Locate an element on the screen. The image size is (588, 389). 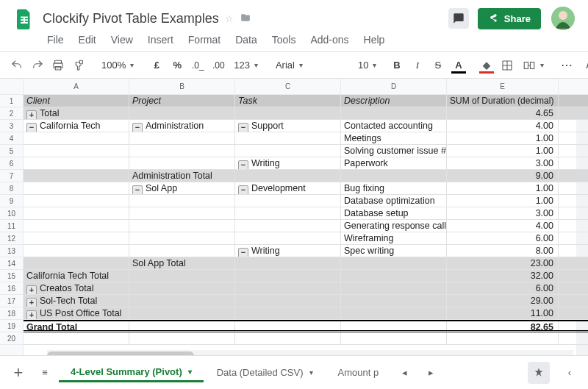
row-header: 20 is located at coordinates (12, 338).